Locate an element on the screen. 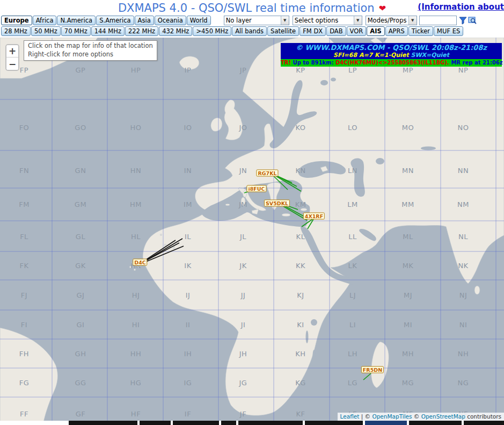 This screenshot has height=425, width=504. solar-data-line: SFI=68 A=7 K=1-Quiet SWX=Quiet is located at coordinates (391, 55).